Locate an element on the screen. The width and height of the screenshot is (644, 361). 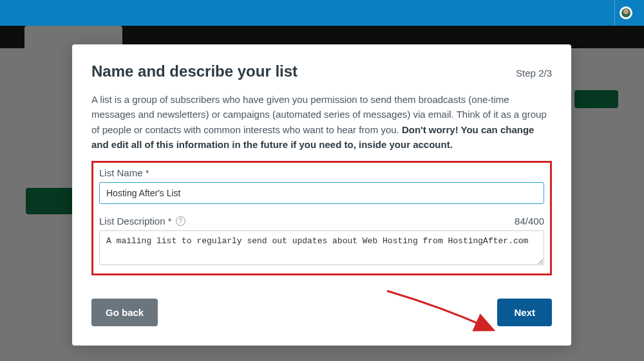
list-name-input is located at coordinates (322, 193).